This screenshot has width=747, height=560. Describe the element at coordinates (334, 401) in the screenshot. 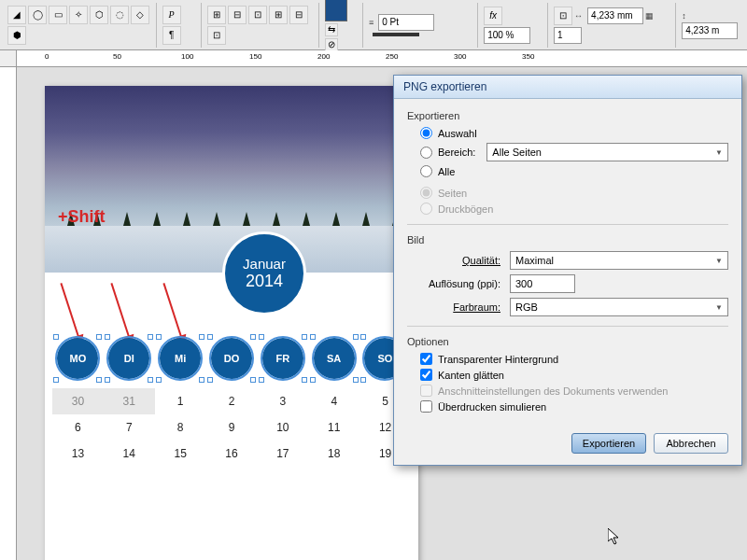

I see `calendar-cell: 4` at that location.